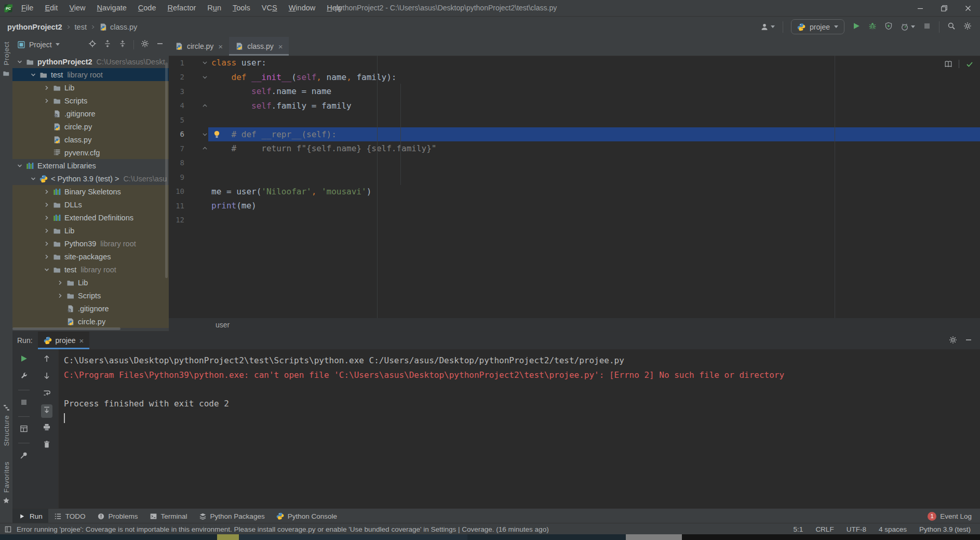 The height and width of the screenshot is (540, 980). I want to click on run-configuration-selector: projee, so click(817, 27).